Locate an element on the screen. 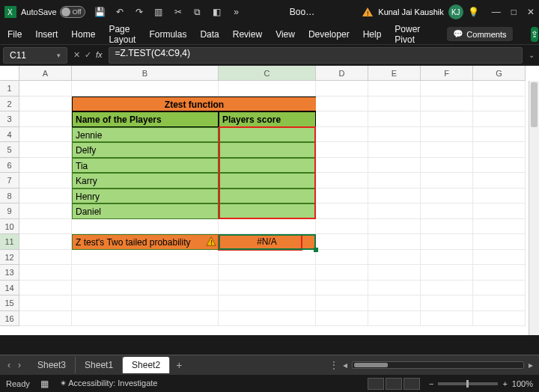 The width and height of the screenshot is (539, 392). row-header: 12 is located at coordinates (10, 257).